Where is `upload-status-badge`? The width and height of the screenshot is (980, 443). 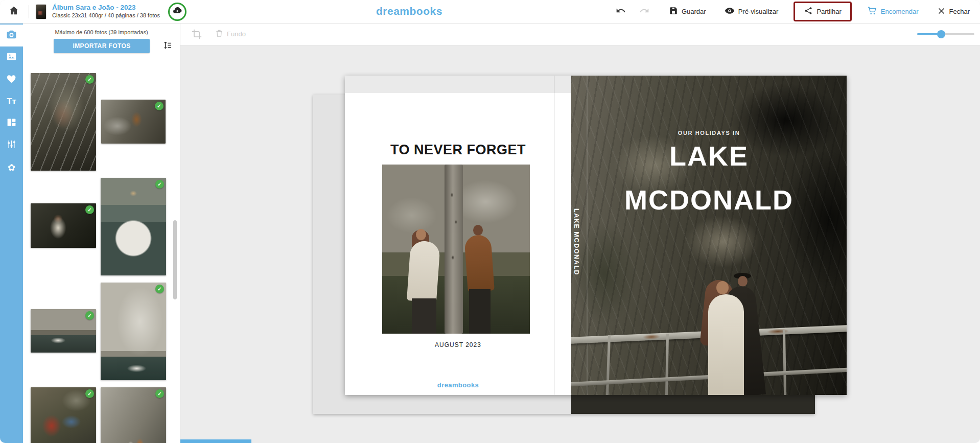 upload-status-badge is located at coordinates (177, 12).